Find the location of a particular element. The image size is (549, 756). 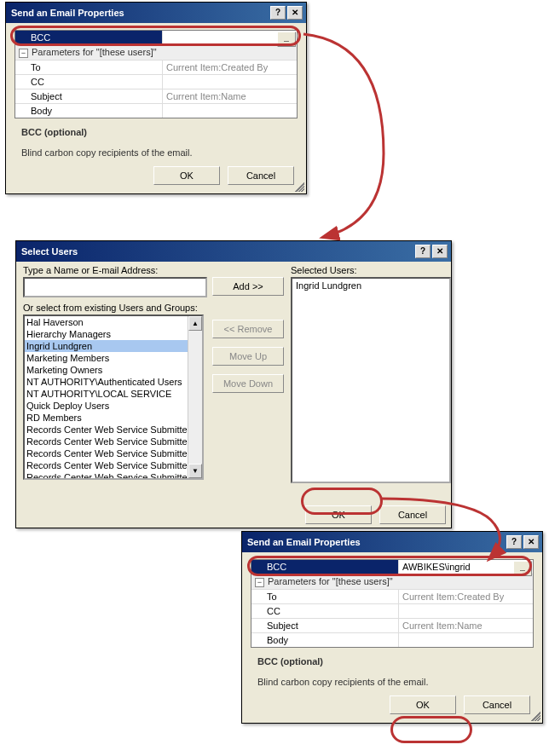

dialog-body: BCC AWBIKES\ingrid ... −Parameters for "… is located at coordinates (392, 638).